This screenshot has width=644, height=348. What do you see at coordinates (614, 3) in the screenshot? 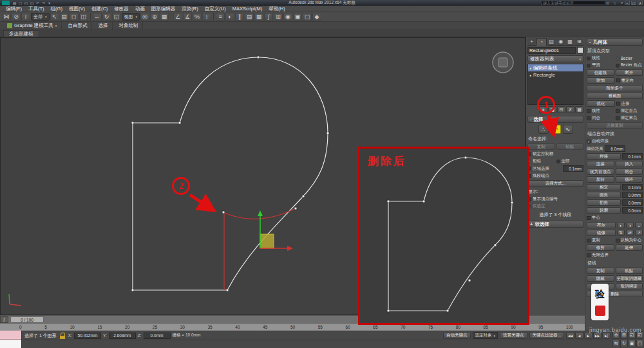
I see `favorites-icon: ☆` at bounding box center [614, 3].